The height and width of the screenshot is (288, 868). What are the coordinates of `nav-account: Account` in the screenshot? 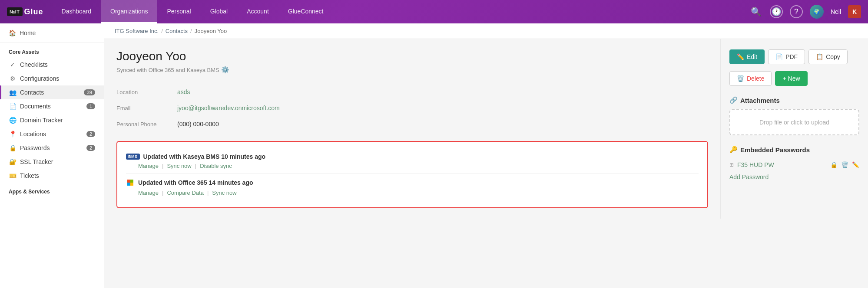 It's located at (258, 12).